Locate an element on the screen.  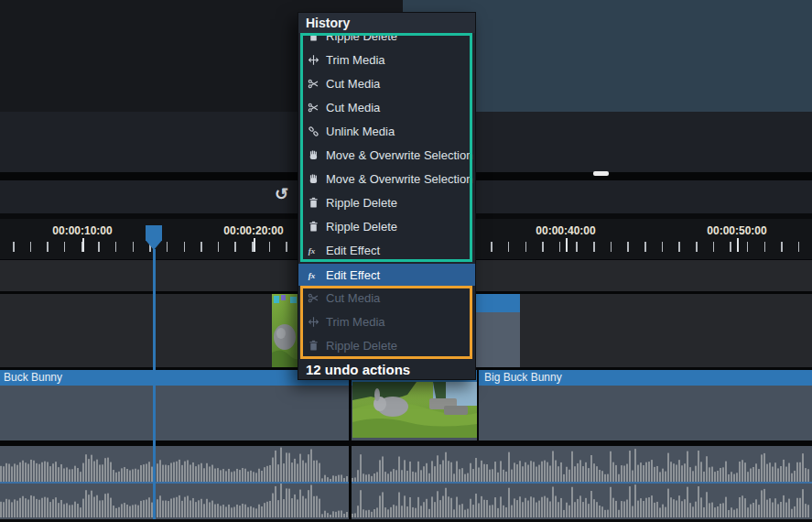
ruler-timecode-label: 00:00:50:00 is located at coordinates (736, 231).